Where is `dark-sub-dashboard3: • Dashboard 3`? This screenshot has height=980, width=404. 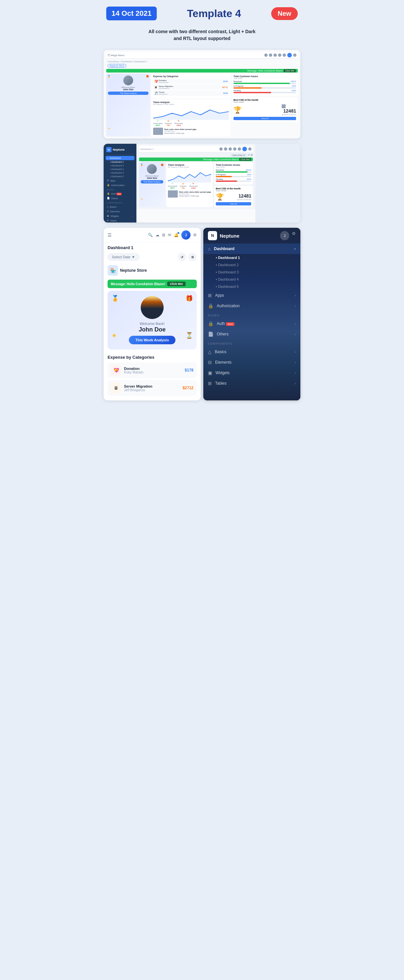 dark-sub-dashboard3: • Dashboard 3 is located at coordinates (252, 272).